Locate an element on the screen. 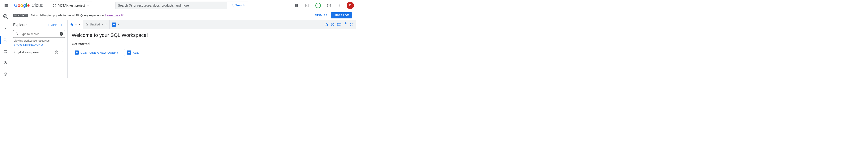 The height and width of the screenshot is (141, 868). google-cloud-logo: Google Cloud is located at coordinates (29, 5).